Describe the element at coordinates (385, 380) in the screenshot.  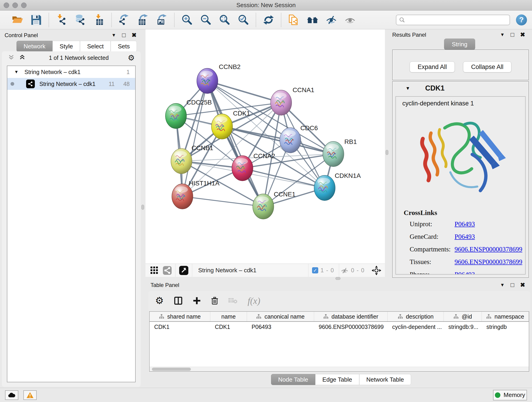
I see `tab-network-table: Network Table` at that location.